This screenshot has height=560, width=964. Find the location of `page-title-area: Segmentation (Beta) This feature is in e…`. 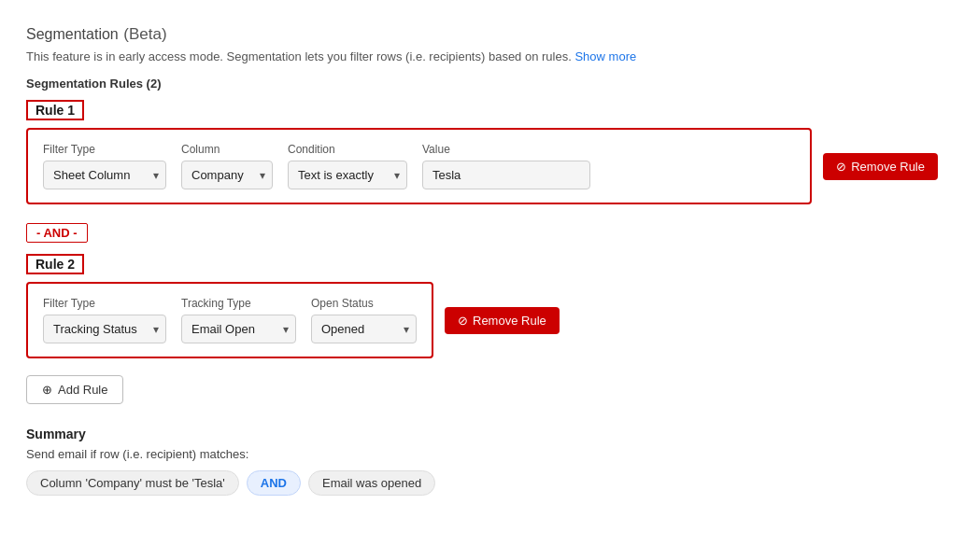

page-title-area: Segmentation (Beta) This feature is in e… is located at coordinates (482, 43).